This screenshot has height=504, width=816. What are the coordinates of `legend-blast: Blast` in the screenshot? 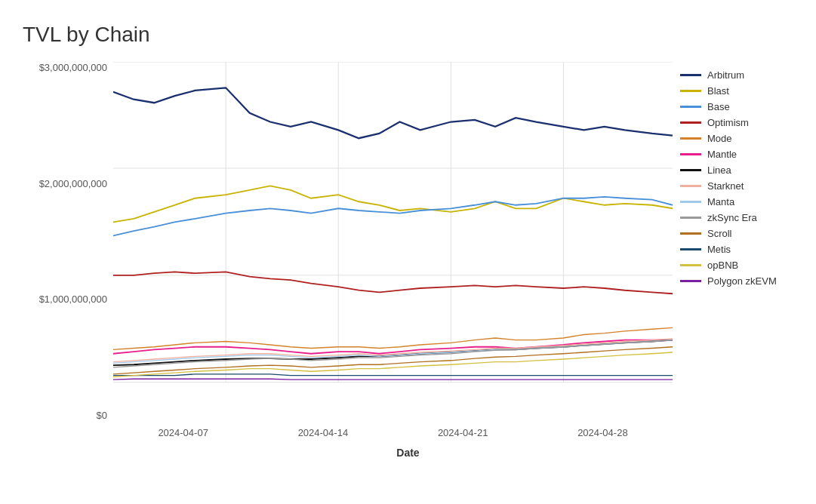 It's located at (741, 91).